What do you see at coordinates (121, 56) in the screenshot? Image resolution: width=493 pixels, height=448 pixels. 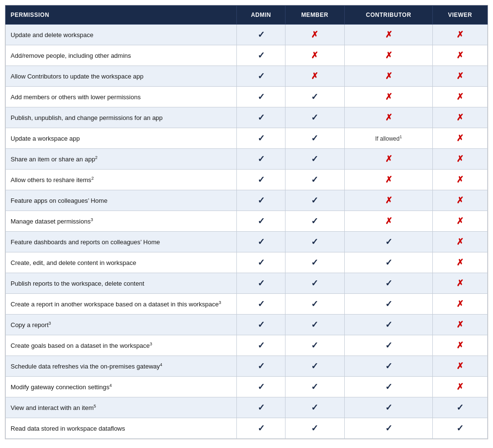 I see `permission-label: Add/remove people, including other admin…` at bounding box center [121, 56].